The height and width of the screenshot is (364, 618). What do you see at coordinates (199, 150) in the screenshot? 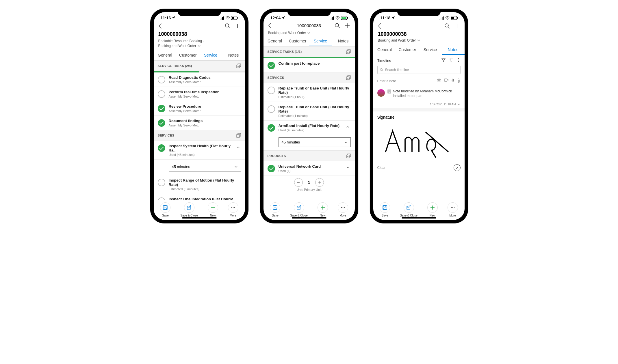
I see `service-row: Inspect System Health (Flat Hourly Ra...…` at bounding box center [199, 150].